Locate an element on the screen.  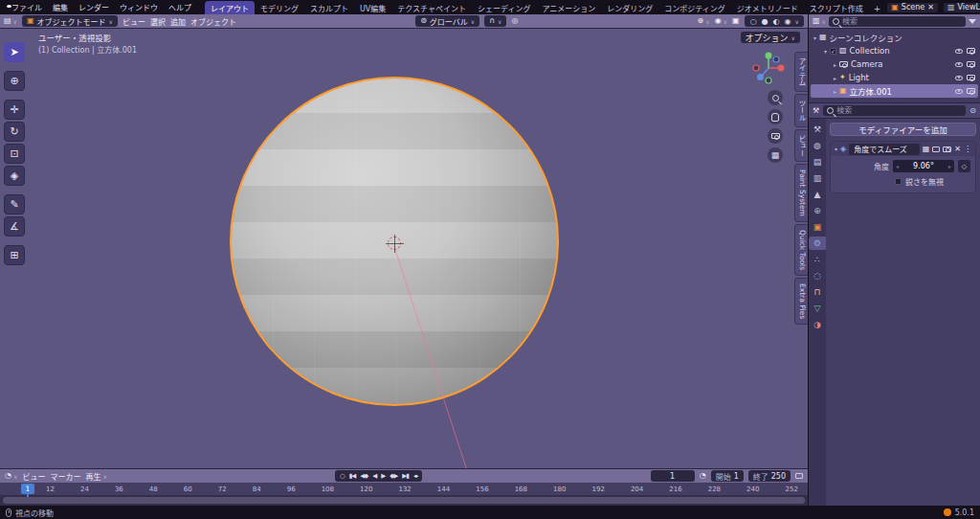
toggle-orthographic-button: ▦ is located at coordinates (775, 155).